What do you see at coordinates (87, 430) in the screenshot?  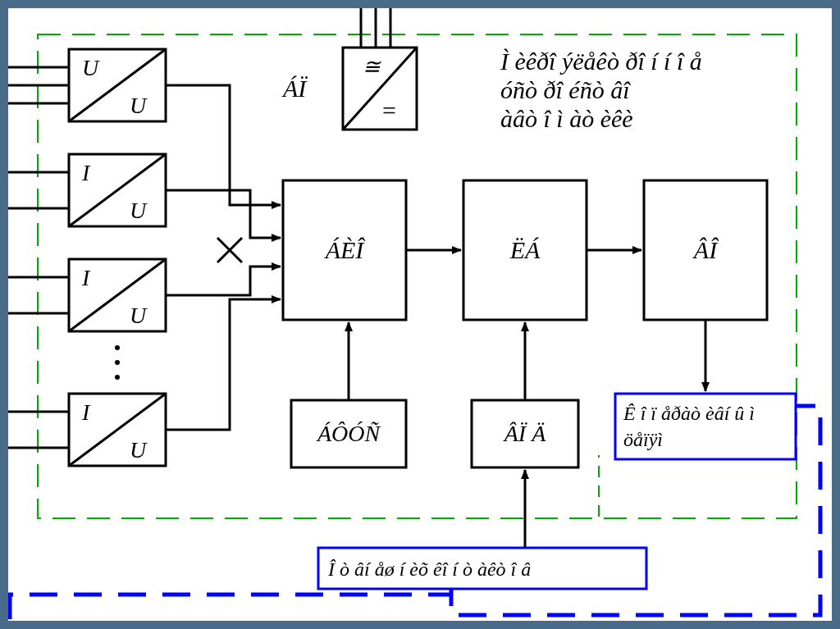 I see `sensor-3: I U` at bounding box center [87, 430].